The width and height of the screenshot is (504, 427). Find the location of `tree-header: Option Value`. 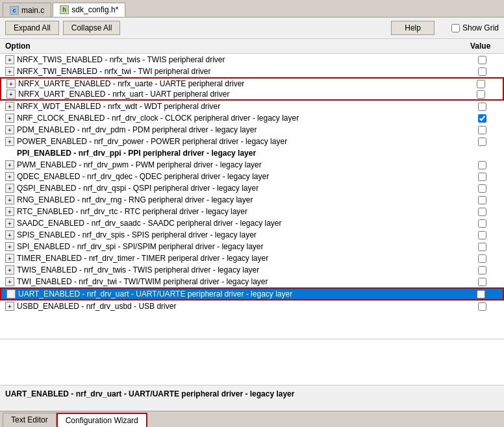

tree-header: Option Value is located at coordinates (252, 47).